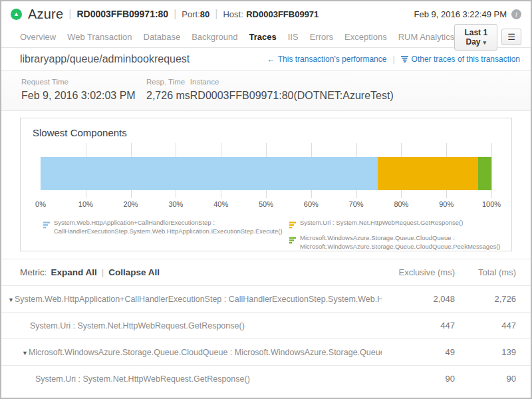  I want to click on trace-summary: Request Time Feb 9, 2016 3:02:03 PM Resp…, so click(266, 90).